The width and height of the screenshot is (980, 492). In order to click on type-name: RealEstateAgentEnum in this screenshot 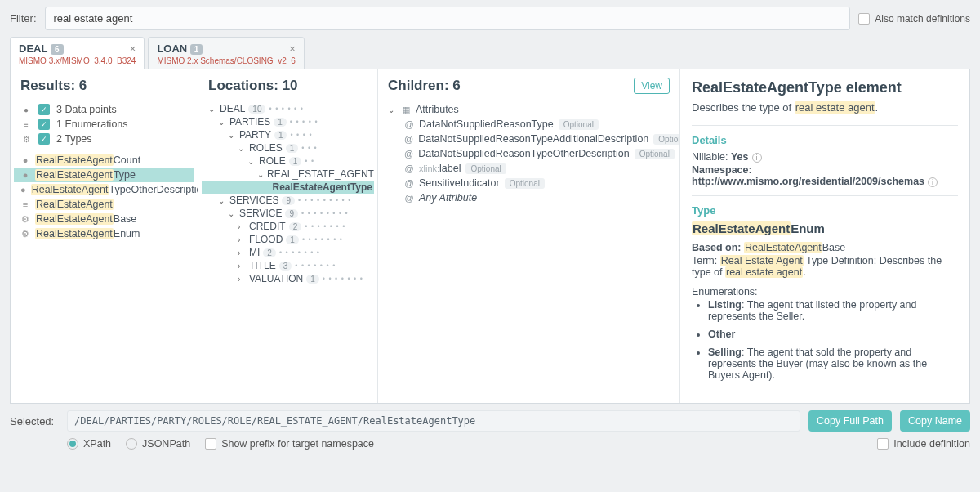, I will do `click(825, 229)`.